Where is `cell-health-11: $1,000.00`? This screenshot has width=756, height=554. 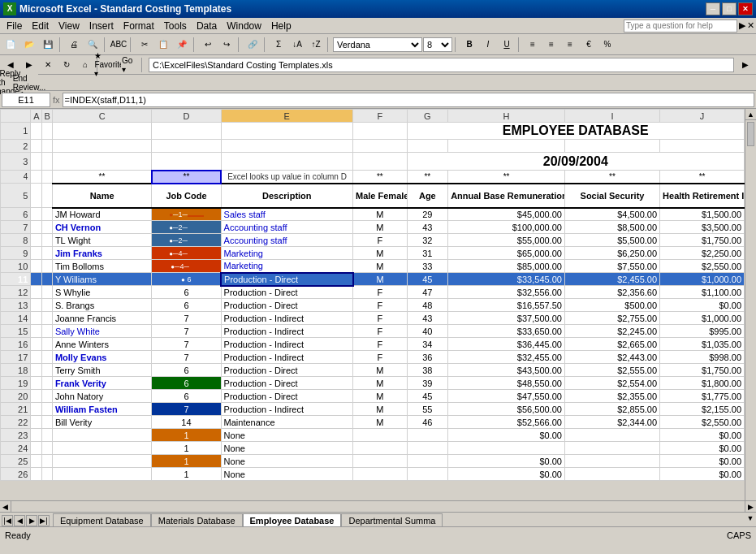 cell-health-11: $1,000.00 is located at coordinates (702, 279).